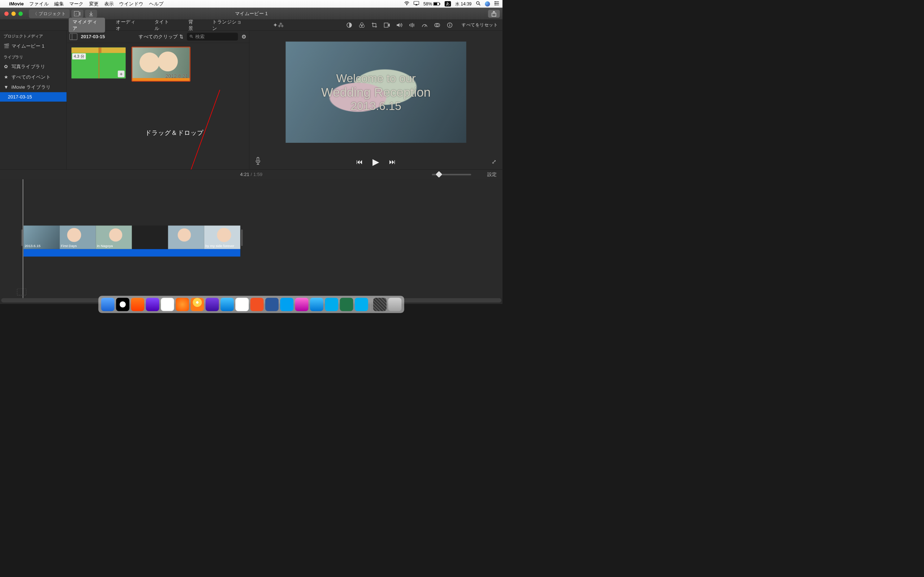  Describe the element at coordinates (347, 305) in the screenshot. I see `dock-excel-icon` at that location.